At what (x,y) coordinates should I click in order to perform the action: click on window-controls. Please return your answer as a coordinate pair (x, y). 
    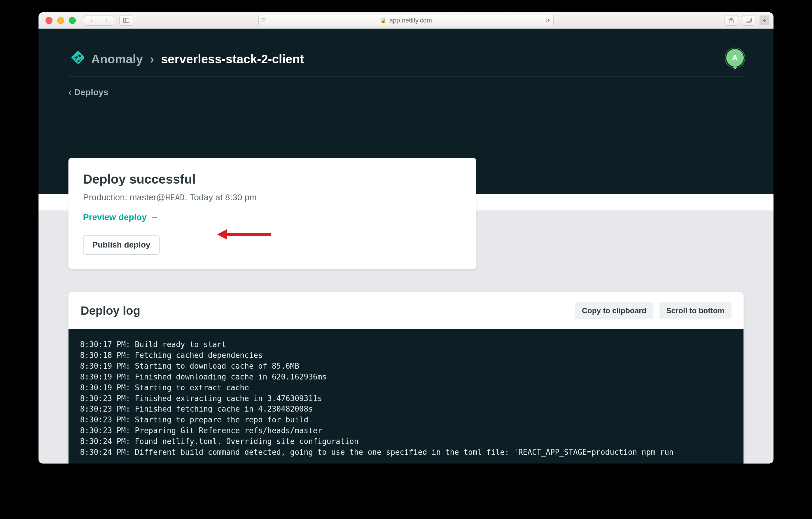
    Looking at the image, I should click on (61, 20).